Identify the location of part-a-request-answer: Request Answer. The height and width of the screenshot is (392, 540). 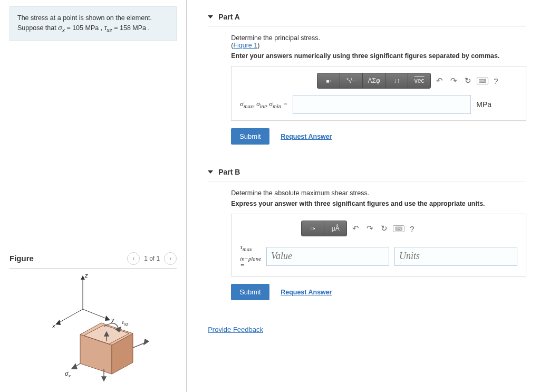
(306, 137).